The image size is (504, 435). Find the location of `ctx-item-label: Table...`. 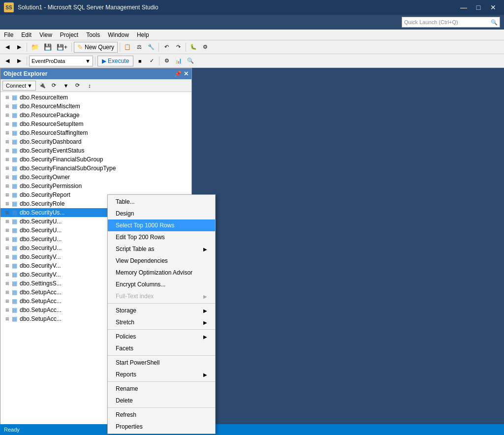

ctx-item-label: Table... is located at coordinates (125, 202).